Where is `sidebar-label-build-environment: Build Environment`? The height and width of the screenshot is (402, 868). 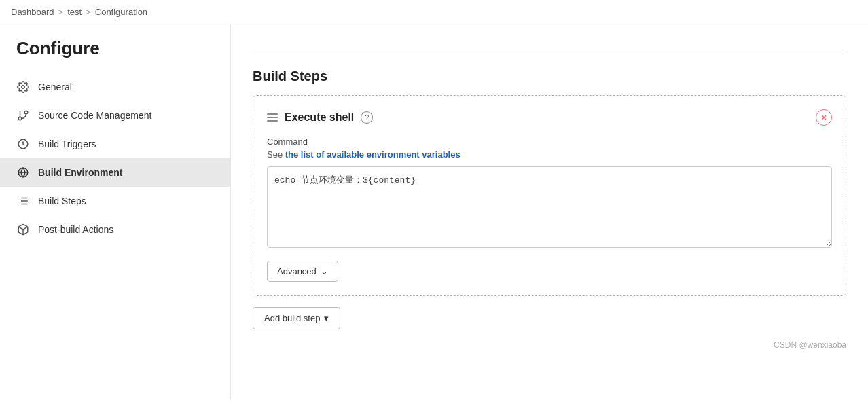
sidebar-label-build-environment: Build Environment is located at coordinates (80, 172).